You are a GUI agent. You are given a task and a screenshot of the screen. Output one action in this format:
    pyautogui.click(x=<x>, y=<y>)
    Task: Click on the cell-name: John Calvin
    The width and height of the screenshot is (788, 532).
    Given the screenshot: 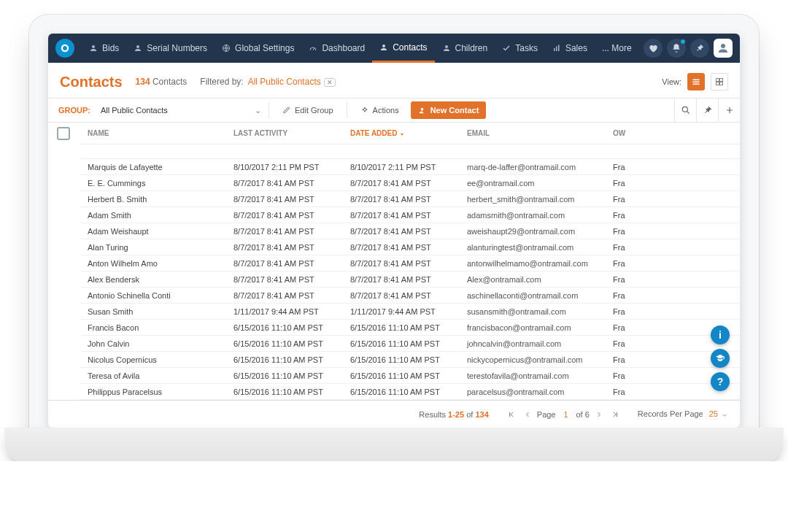 What is the action you would take?
    pyautogui.click(x=156, y=344)
    